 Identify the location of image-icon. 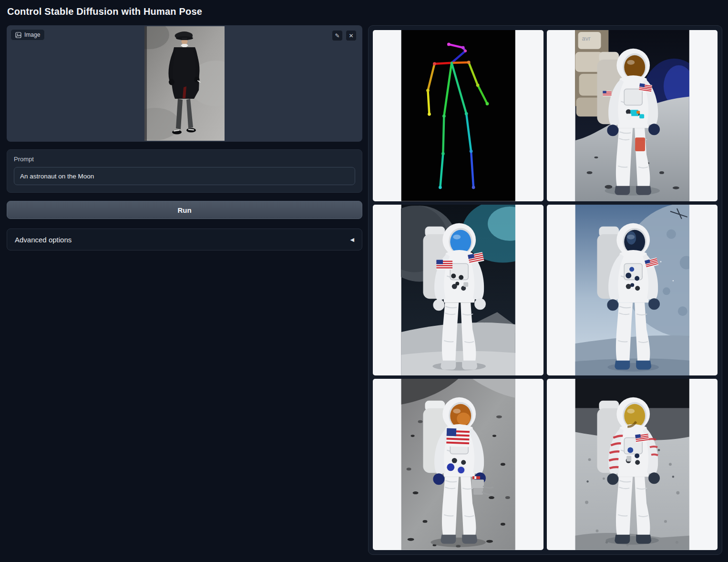
(18, 35).